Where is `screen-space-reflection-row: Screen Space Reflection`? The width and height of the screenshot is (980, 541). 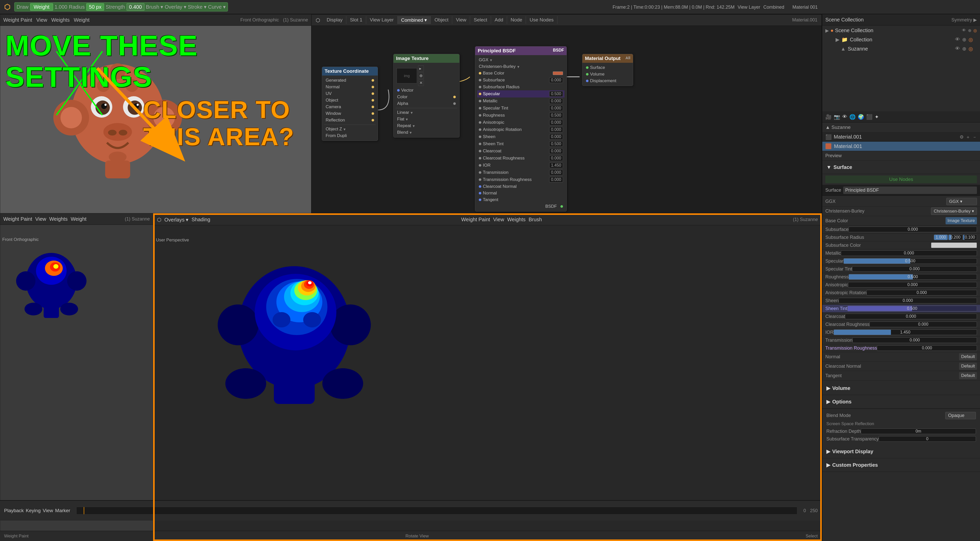 screen-space-reflection-row: Screen Space Reflection is located at coordinates (901, 424).